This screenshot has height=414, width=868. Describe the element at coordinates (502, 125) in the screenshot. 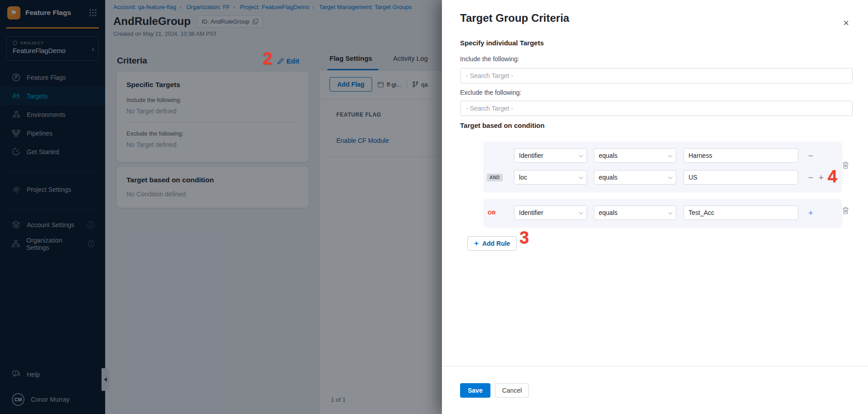

I see `condition-section-heading: Target based on condition` at that location.